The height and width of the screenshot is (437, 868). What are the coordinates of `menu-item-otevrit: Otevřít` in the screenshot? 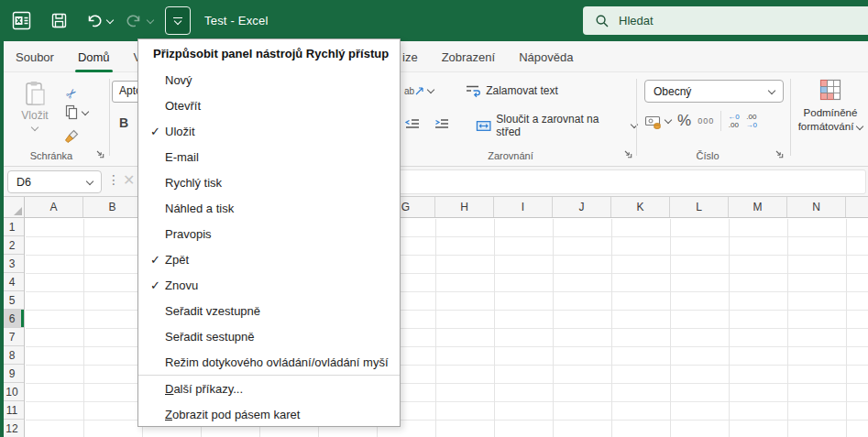 It's located at (269, 105).